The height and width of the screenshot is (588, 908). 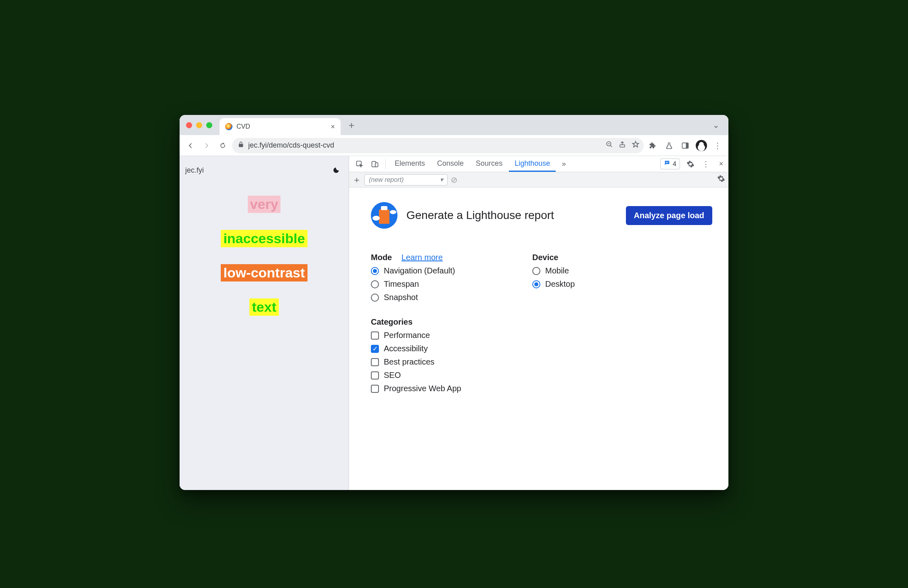 What do you see at coordinates (195, 170) in the screenshot?
I see `page-brand: jec.fyi` at bounding box center [195, 170].